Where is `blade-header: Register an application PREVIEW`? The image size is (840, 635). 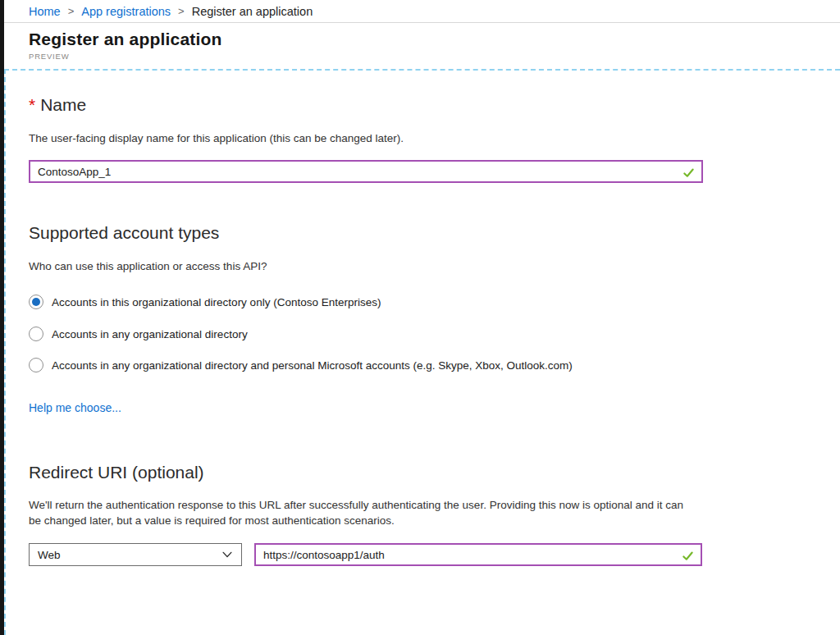
blade-header: Register an application PREVIEW is located at coordinates (126, 45).